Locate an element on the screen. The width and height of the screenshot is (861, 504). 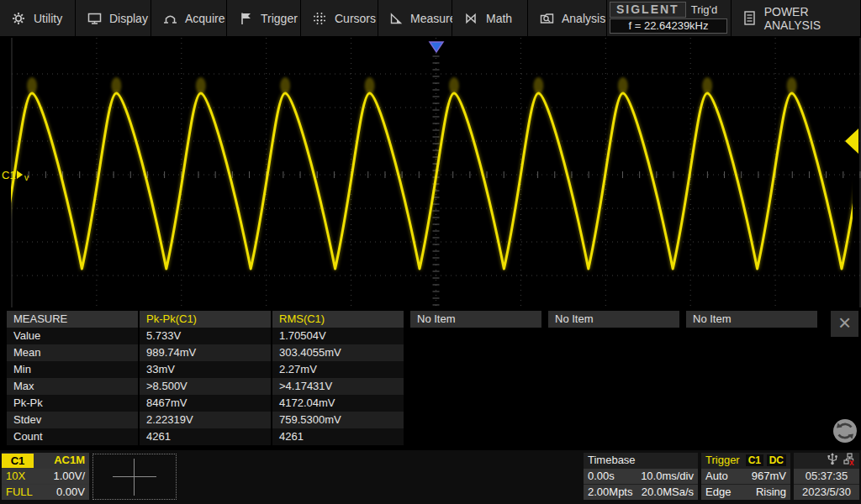
measure-row-mean: Mean989.74mV303.4055mV is located at coordinates (430, 353).